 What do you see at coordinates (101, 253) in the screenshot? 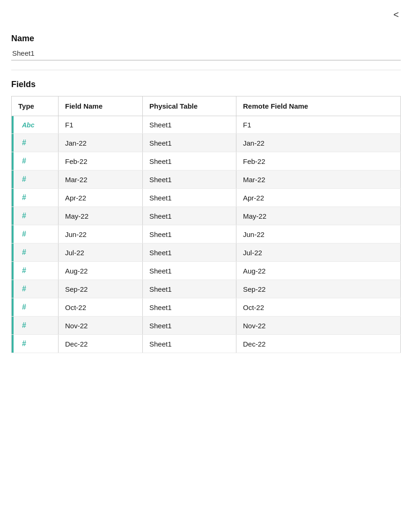
I see `field-name-cell: Jul-22` at bounding box center [101, 253].